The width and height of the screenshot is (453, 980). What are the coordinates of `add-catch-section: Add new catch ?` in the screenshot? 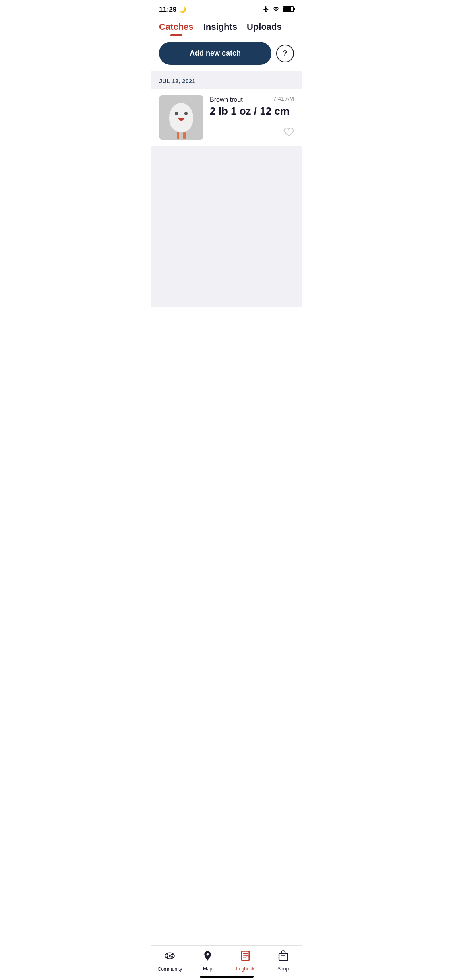 It's located at (226, 53).